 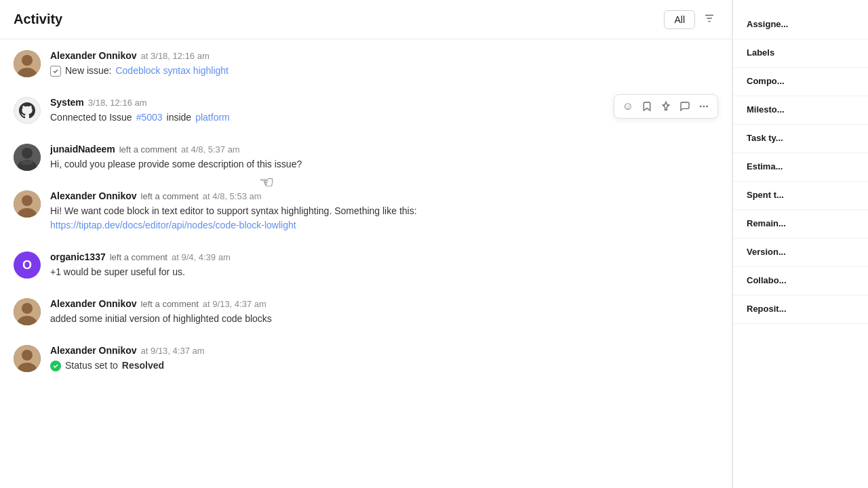 What do you see at coordinates (210, 149) in the screenshot?
I see `activity-time: at 4/8, 5:37 am` at bounding box center [210, 149].